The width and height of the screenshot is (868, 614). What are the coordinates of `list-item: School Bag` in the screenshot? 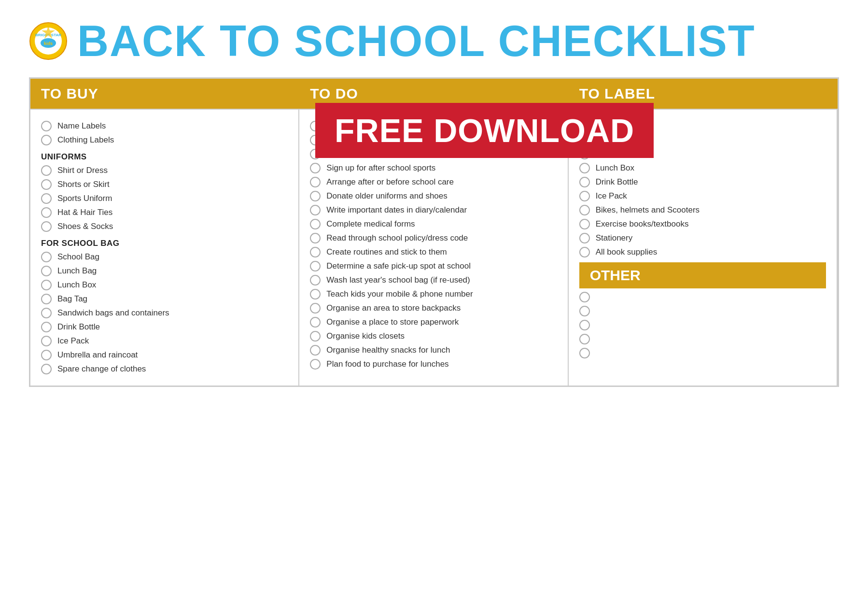 It's located at (164, 257).